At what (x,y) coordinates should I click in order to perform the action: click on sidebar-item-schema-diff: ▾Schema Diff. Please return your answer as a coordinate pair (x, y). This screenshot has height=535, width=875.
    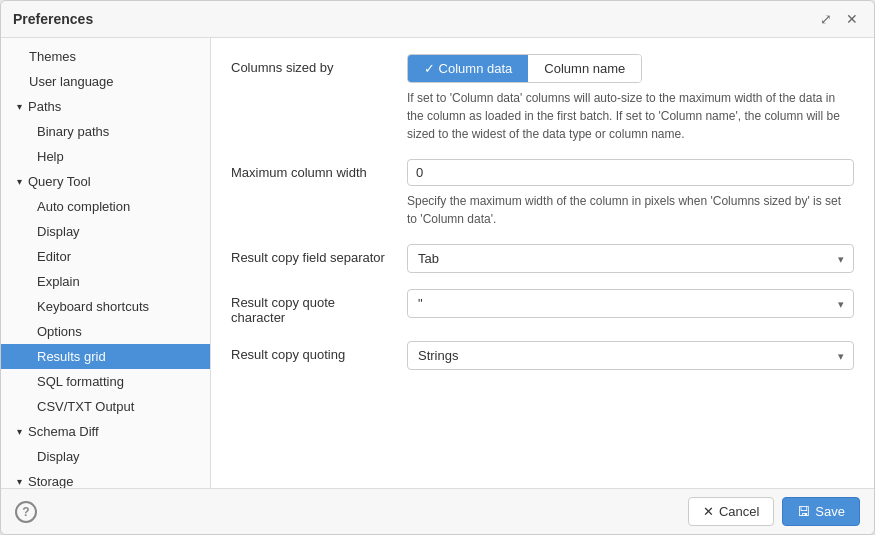
    Looking at the image, I should click on (106, 432).